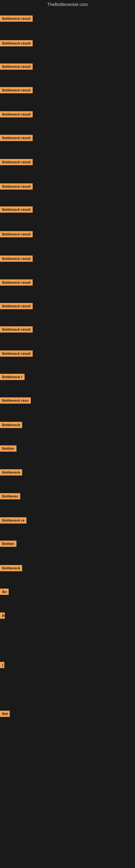 This screenshot has width=135, height=868. What do you see at coordinates (16, 283) in the screenshot?
I see `bottleneck-item-12: Bottleneck result` at bounding box center [16, 283].